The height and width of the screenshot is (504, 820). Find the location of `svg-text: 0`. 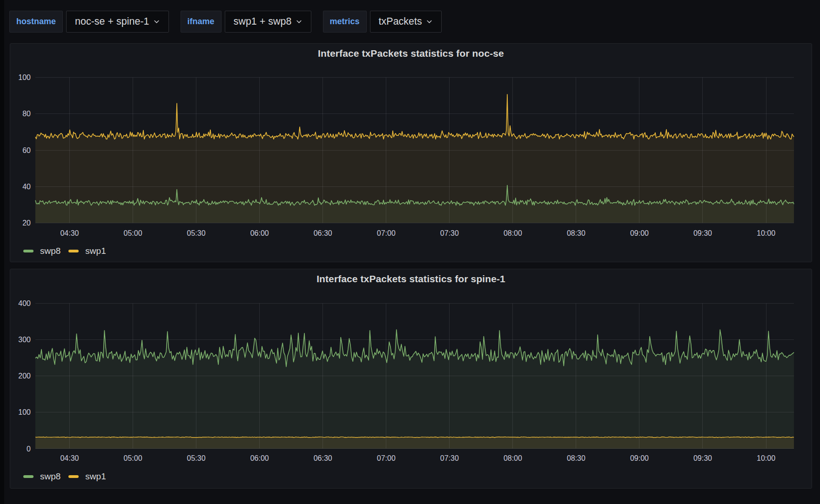

svg-text: 0 is located at coordinates (29, 449).